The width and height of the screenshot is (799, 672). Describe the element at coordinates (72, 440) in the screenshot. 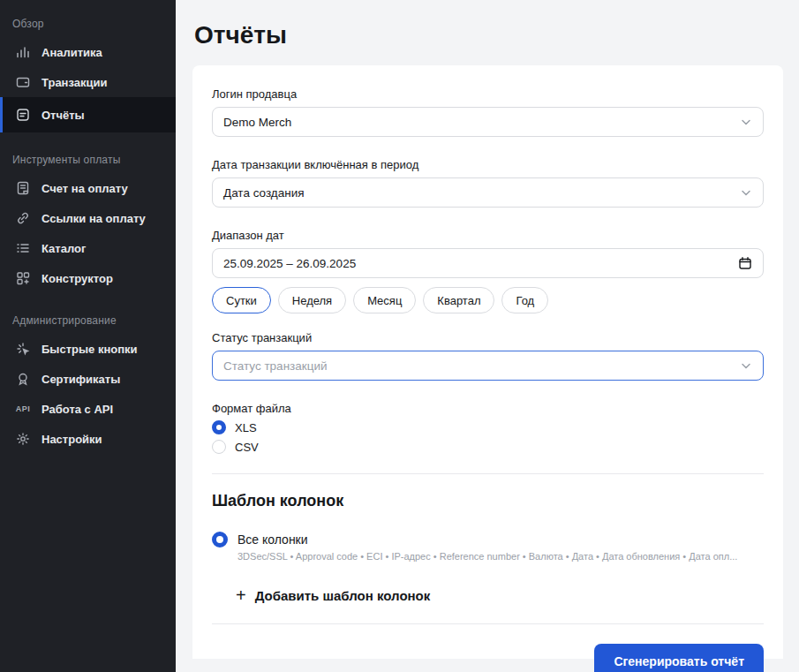

I see `sidebar-item-label: Настройки` at that location.